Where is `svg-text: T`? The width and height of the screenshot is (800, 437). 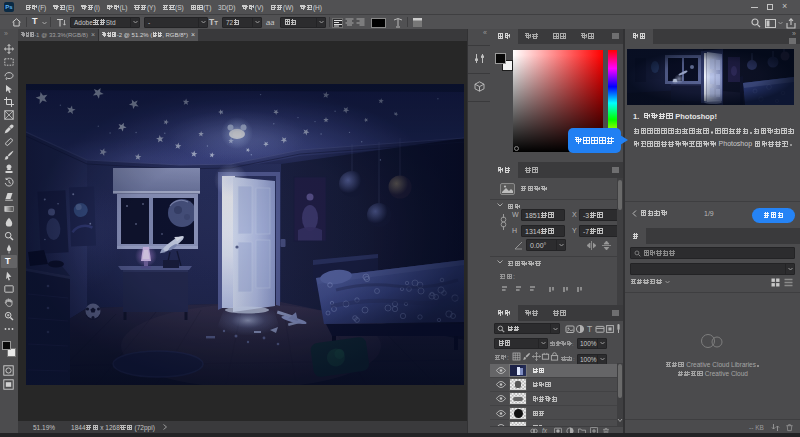 svg-text: T is located at coordinates (590, 329).